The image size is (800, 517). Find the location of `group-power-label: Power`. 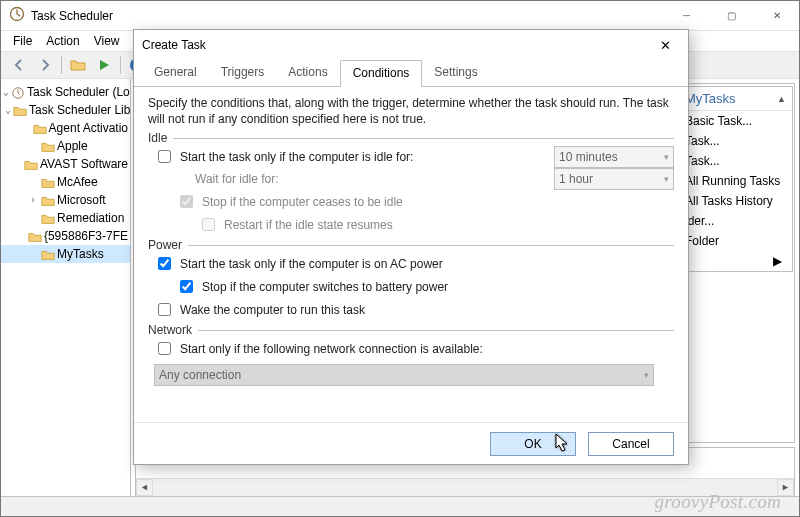

group-power-label: Power is located at coordinates (165, 245).